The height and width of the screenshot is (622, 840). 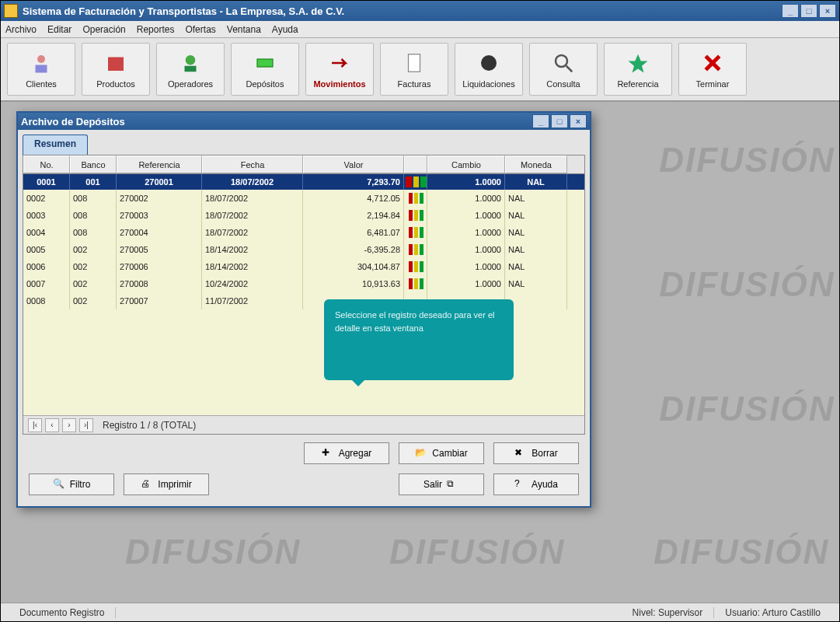 I want to click on col-cambio: Cambio, so click(x=466, y=165).